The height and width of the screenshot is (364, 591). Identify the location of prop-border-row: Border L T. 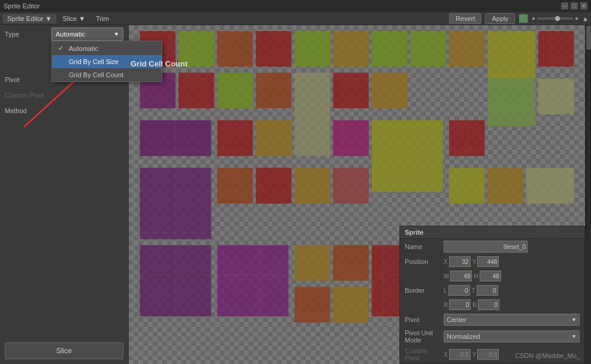
(492, 290).